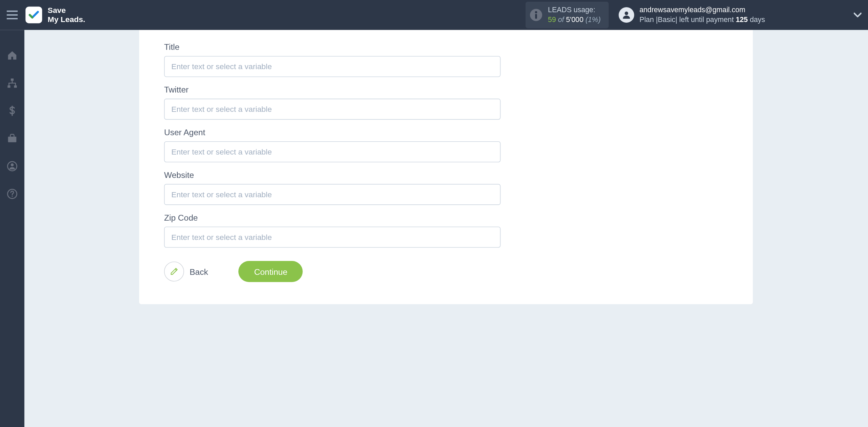 The image size is (868, 427). Describe the element at coordinates (574, 15) in the screenshot. I see `leads-usage-text: LEADS usage: 59 of 5'000 (1%)` at that location.